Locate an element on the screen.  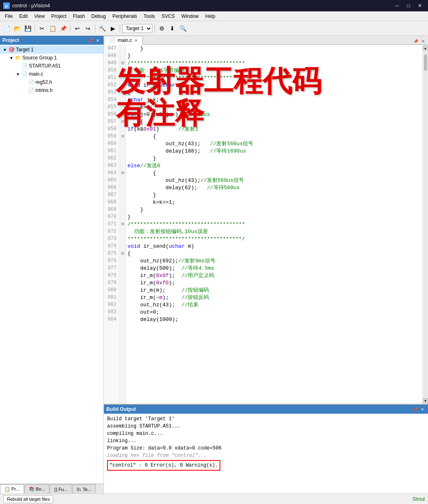
code-line-055: k=i; is located at coordinates (274, 107).